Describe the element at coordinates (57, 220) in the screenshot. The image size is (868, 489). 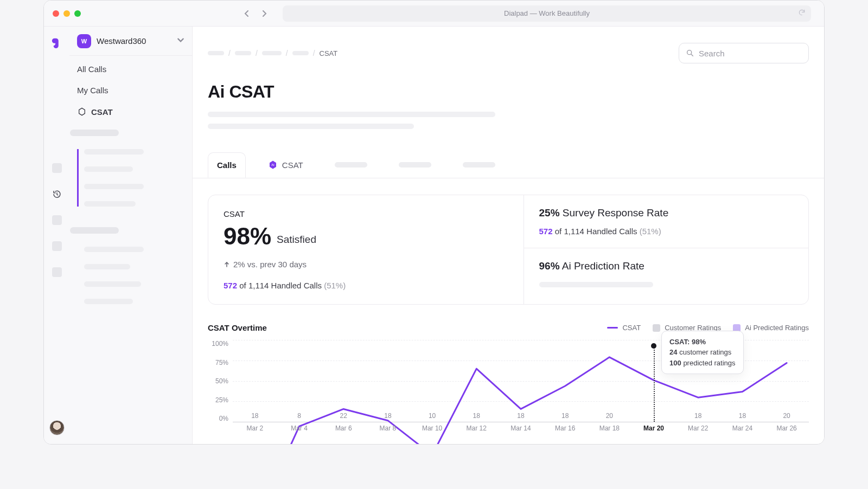
I see `rail-nav-group` at that location.